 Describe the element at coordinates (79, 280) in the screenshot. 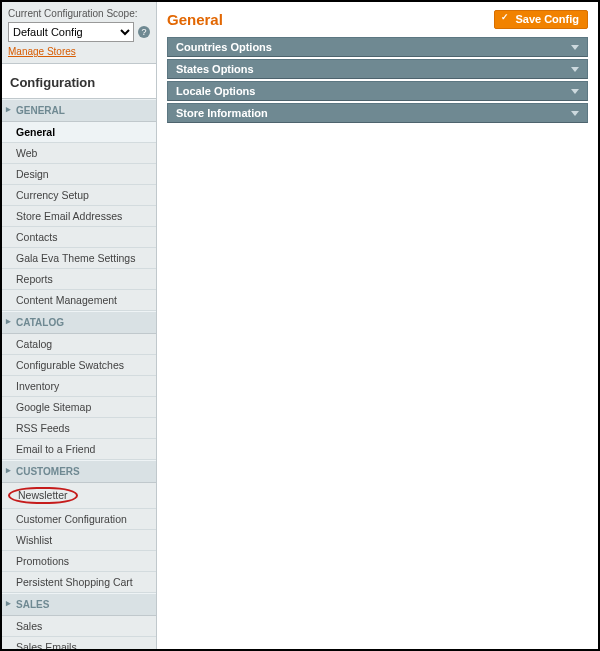

I see `sidebar-item: Reports` at that location.